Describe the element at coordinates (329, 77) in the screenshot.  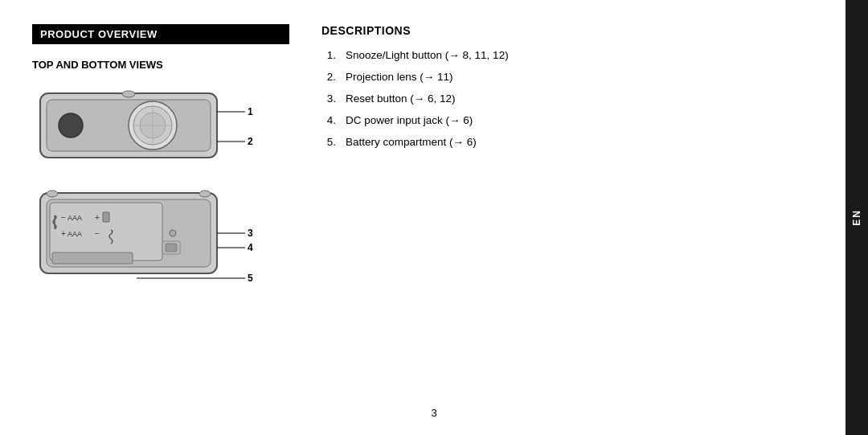
I see `item-number: 2.` at that location.